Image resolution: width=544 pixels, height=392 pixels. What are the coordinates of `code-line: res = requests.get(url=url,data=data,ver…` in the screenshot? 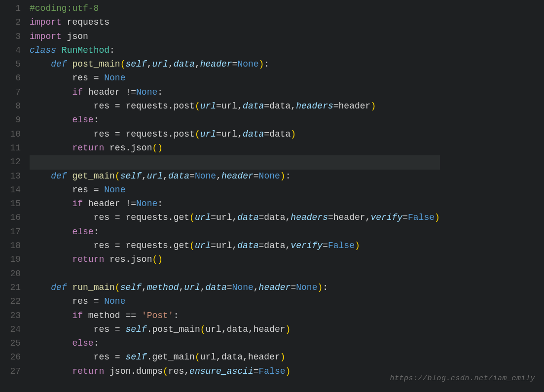 It's located at (235, 246).